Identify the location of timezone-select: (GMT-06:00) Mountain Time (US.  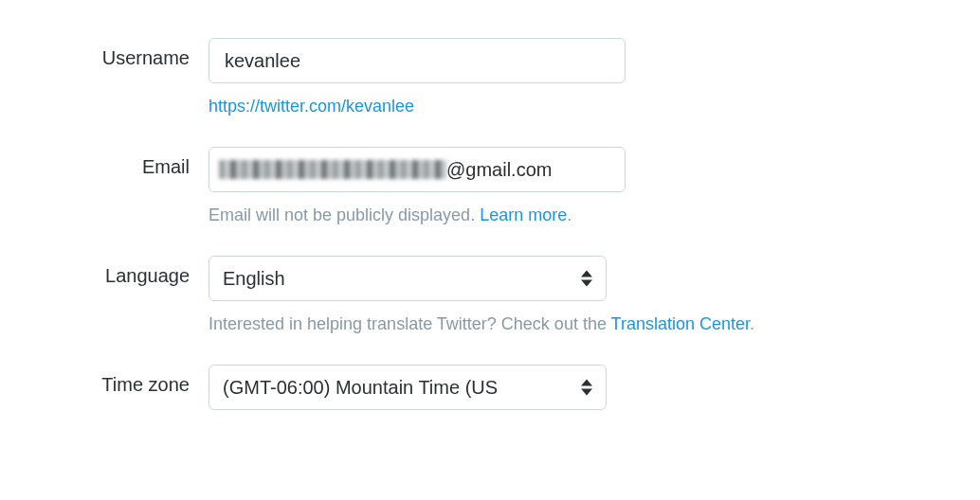
(408, 387).